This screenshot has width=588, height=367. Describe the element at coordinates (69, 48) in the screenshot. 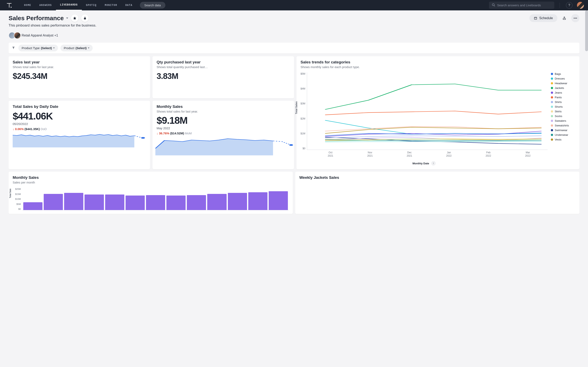

I see `filter-label: Product` at that location.